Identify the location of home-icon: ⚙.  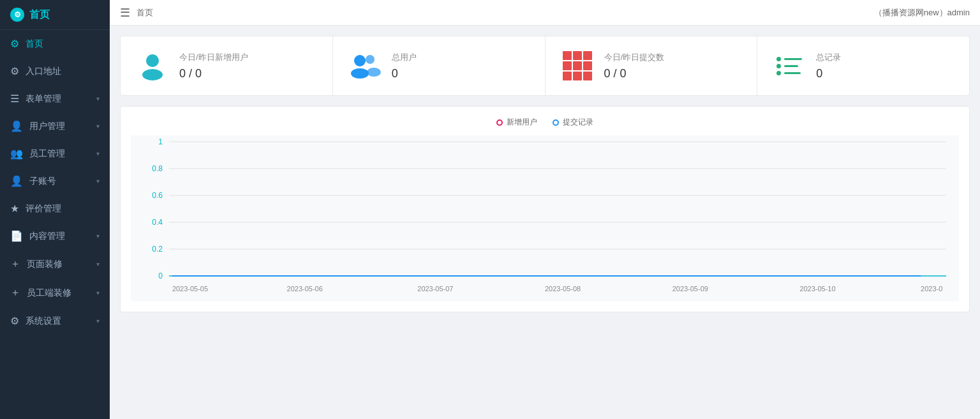
(15, 43).